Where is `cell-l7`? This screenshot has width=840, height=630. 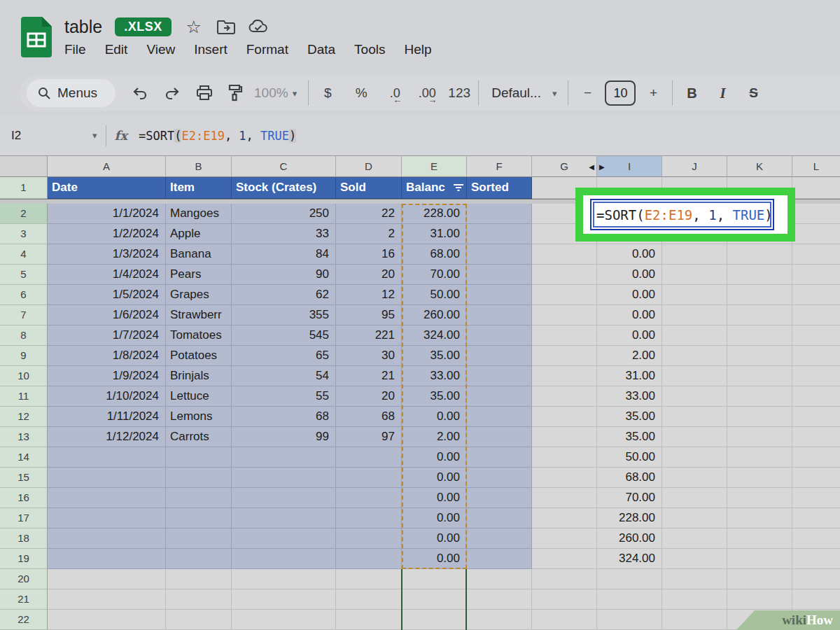
cell-l7 is located at coordinates (816, 315).